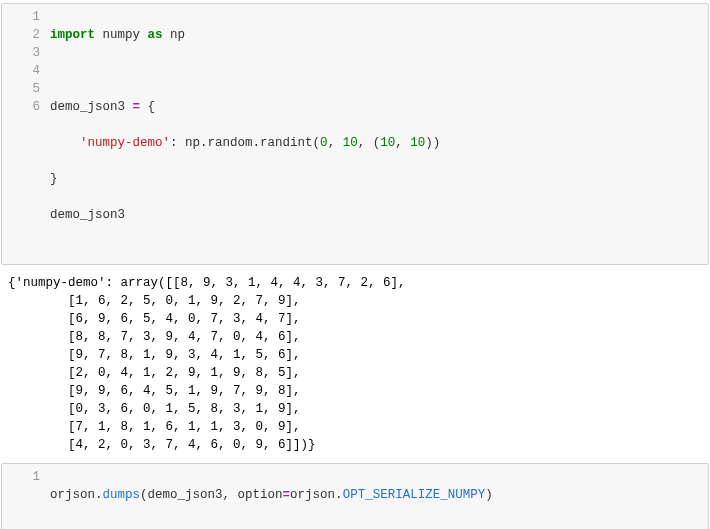 This screenshot has width=710, height=529. What do you see at coordinates (379, 498) in the screenshot?
I see `code-lines: orjson.dumps(demo_json3, option=orjson.O…` at bounding box center [379, 498].